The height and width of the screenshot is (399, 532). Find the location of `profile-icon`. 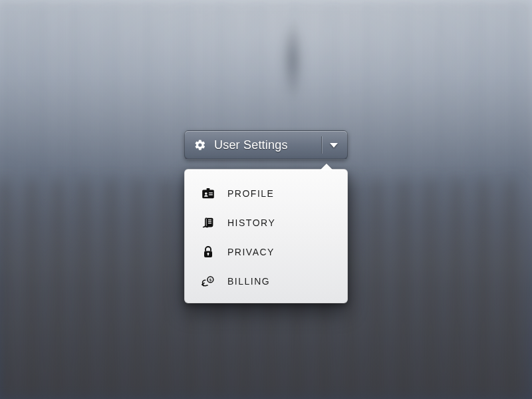

profile-icon is located at coordinates (208, 194).